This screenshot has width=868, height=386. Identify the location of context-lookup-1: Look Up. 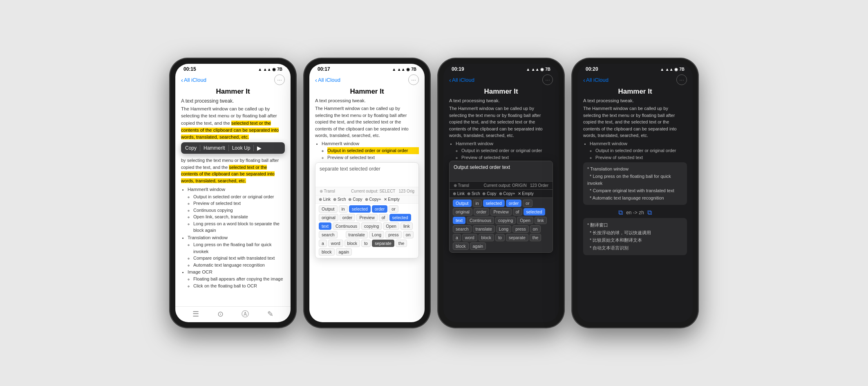
(241, 148).